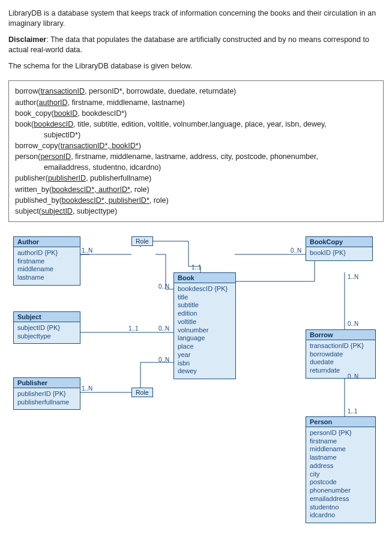  Describe the element at coordinates (47, 403) in the screenshot. I see `attr: publisherfullname` at that location.